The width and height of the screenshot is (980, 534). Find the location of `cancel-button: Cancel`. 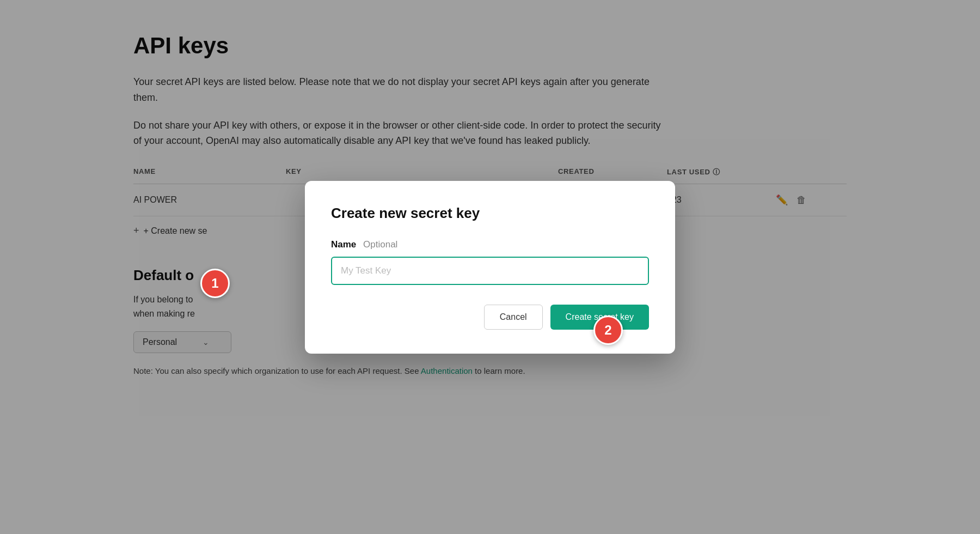

cancel-button: Cancel is located at coordinates (513, 317).